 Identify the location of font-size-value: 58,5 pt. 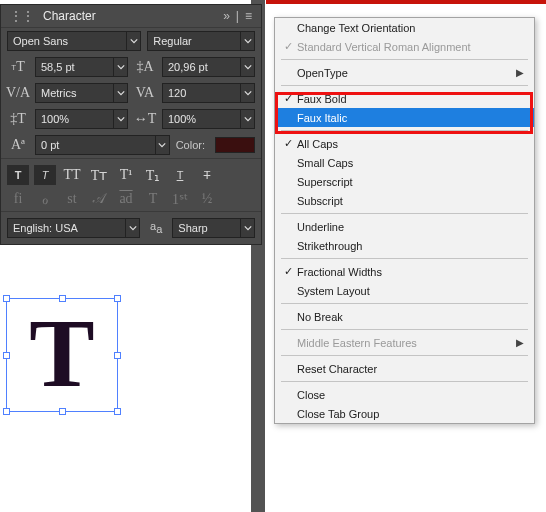
(74, 67).